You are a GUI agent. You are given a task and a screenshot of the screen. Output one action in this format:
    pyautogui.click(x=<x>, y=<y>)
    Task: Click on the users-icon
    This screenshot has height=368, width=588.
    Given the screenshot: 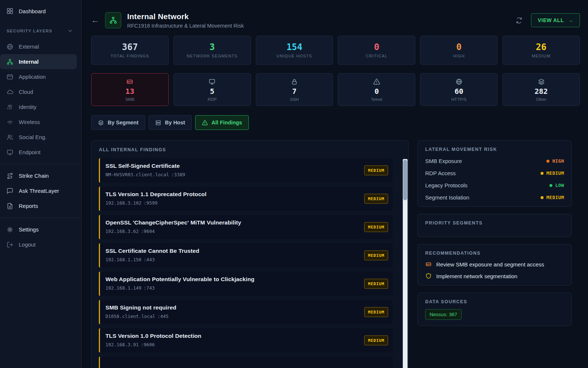 What is the action you would take?
    pyautogui.click(x=10, y=137)
    